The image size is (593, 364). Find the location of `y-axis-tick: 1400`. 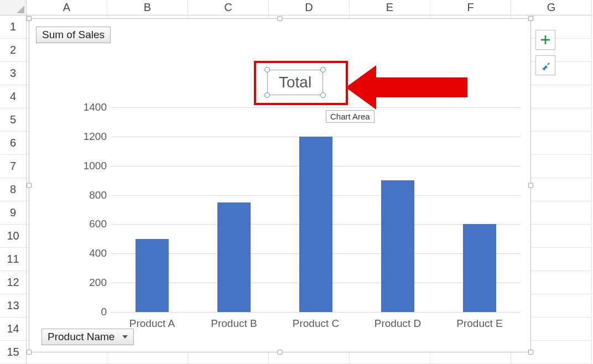

y-axis-tick: 1400 is located at coordinates (90, 107).